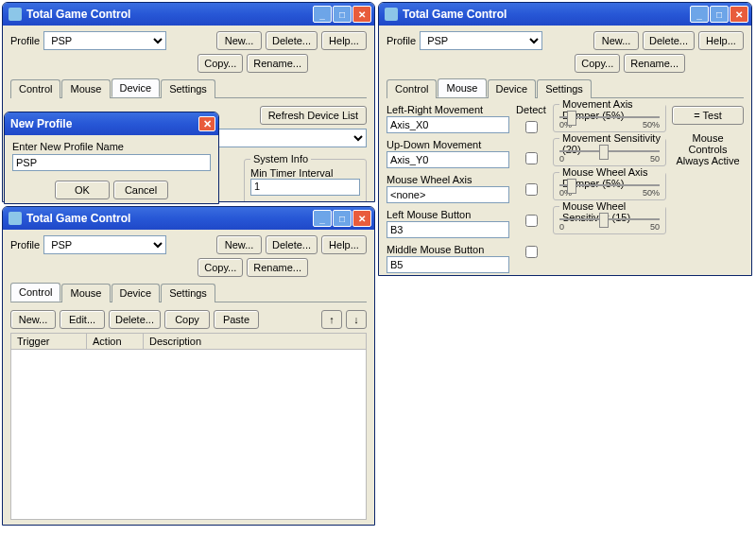  What do you see at coordinates (112, 158) in the screenshot?
I see `new-profile-dialog: New Profile ✕ Enter New Profile Name OK …` at bounding box center [112, 158].